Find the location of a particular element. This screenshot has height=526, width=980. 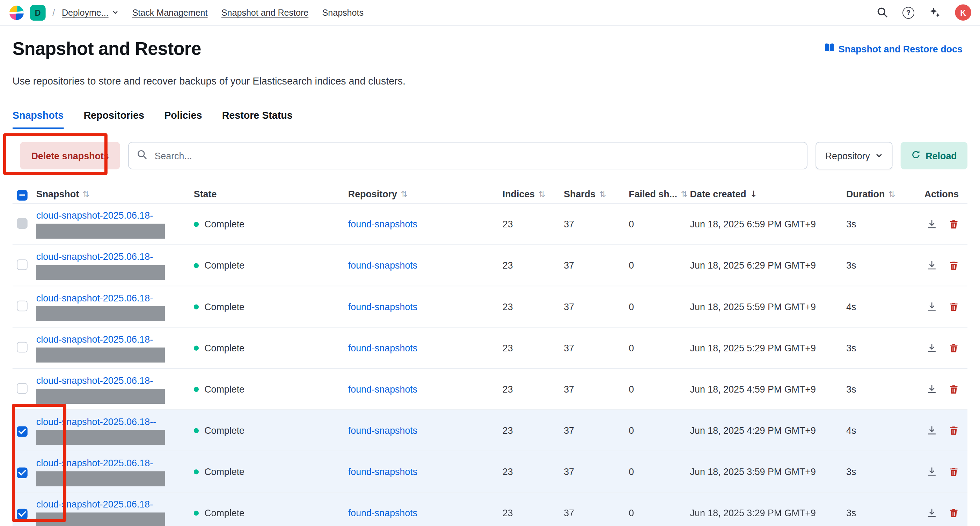

column-header-indices: Indices ⇅ is located at coordinates (533, 194).